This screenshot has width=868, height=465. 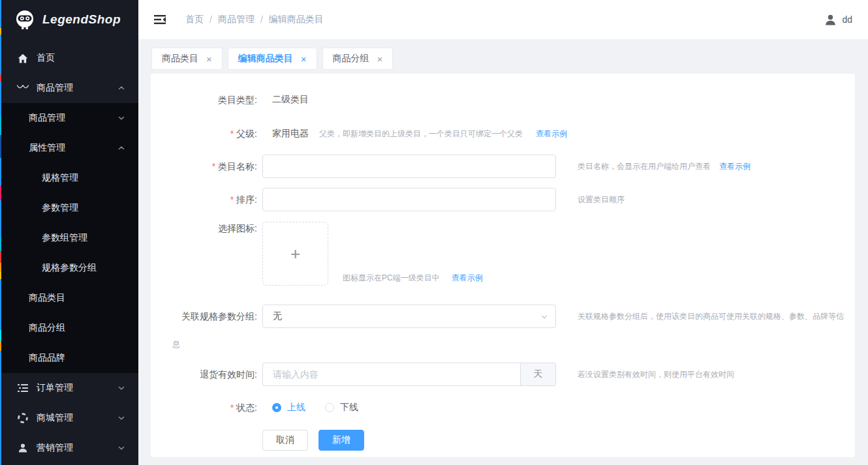 What do you see at coordinates (236, 20) in the screenshot?
I see `breadcrumb-goods-management: 商品管理` at bounding box center [236, 20].